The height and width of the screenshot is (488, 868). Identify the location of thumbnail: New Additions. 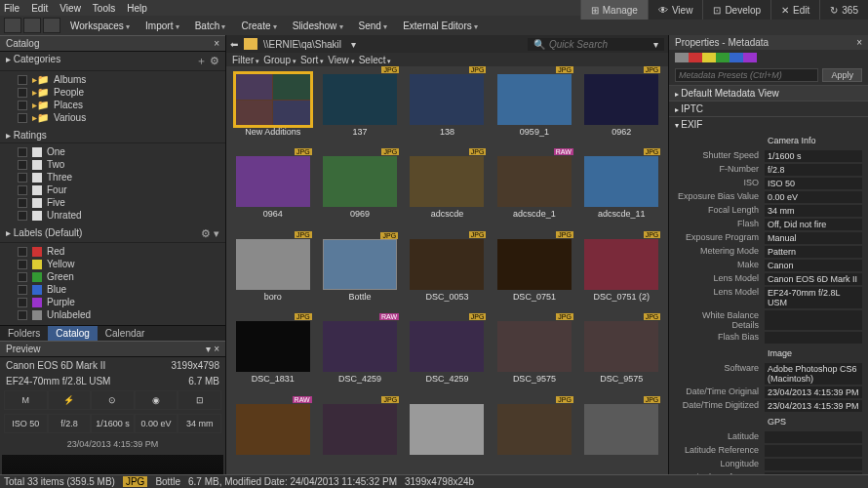
(273, 110).